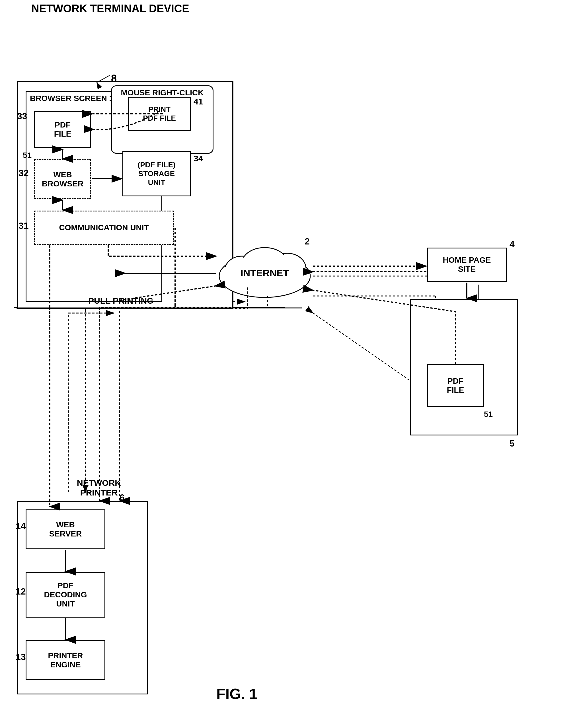 The image size is (573, 728). Describe the element at coordinates (27, 156) in the screenshot. I see `ref-51-top: 51` at that location.